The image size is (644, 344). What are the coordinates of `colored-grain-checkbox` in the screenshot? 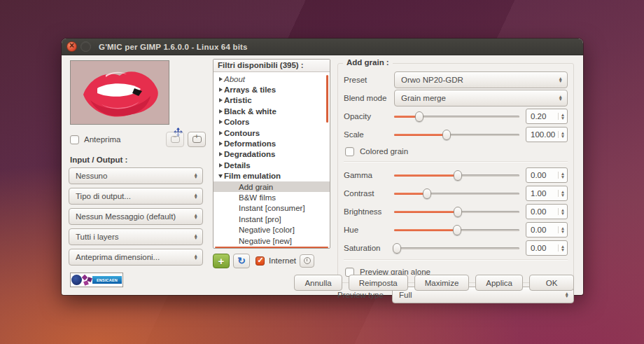 It's located at (350, 151).